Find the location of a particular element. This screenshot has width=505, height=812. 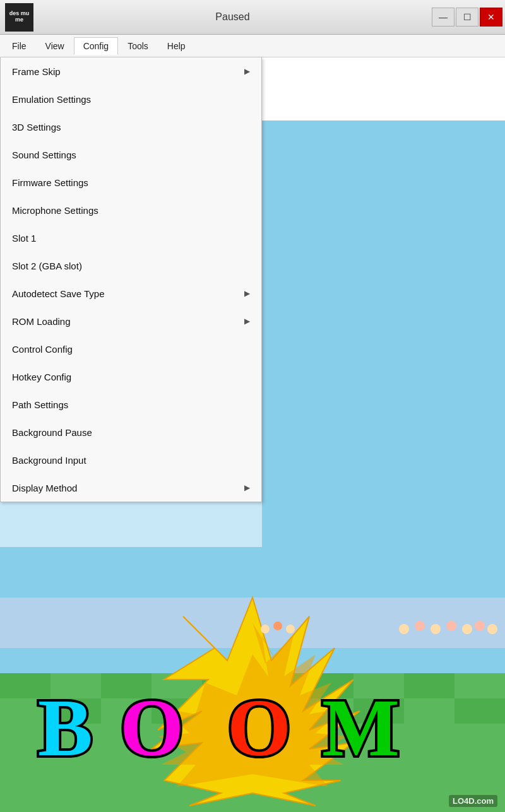

sound-settings-label: Sound Settings is located at coordinates (44, 155).